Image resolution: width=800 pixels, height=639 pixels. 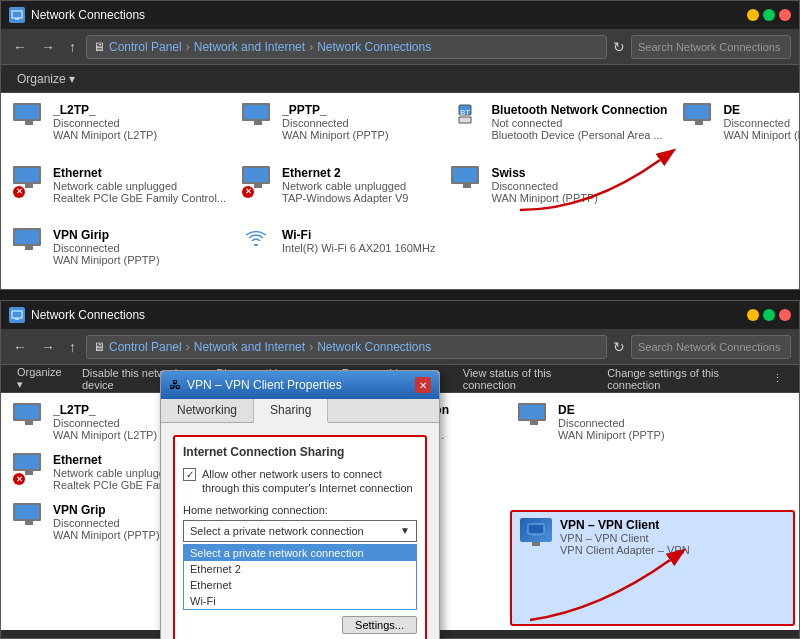 What do you see at coordinates (140, 185) in the screenshot?
I see `ethernet-info-top: Ethernet Network cable unplugged Realtek…` at bounding box center [140, 185].